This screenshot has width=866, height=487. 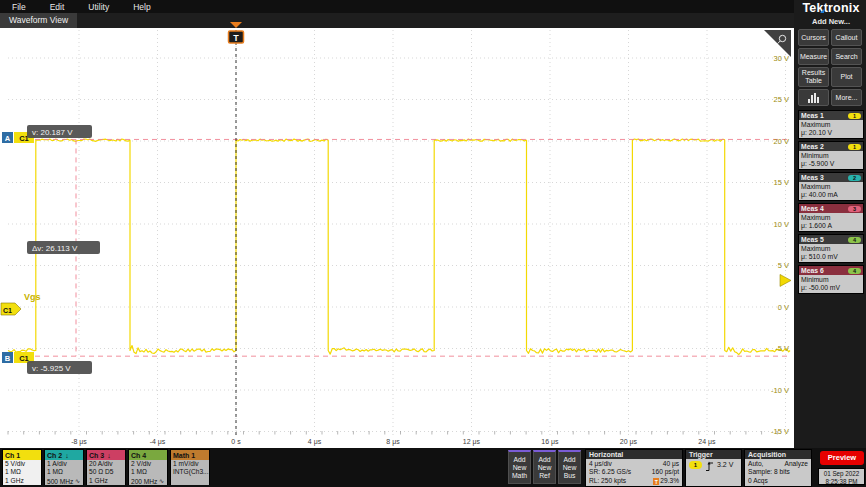 I want to click on horizontal-setting: T29.3%, so click(x=666, y=482).